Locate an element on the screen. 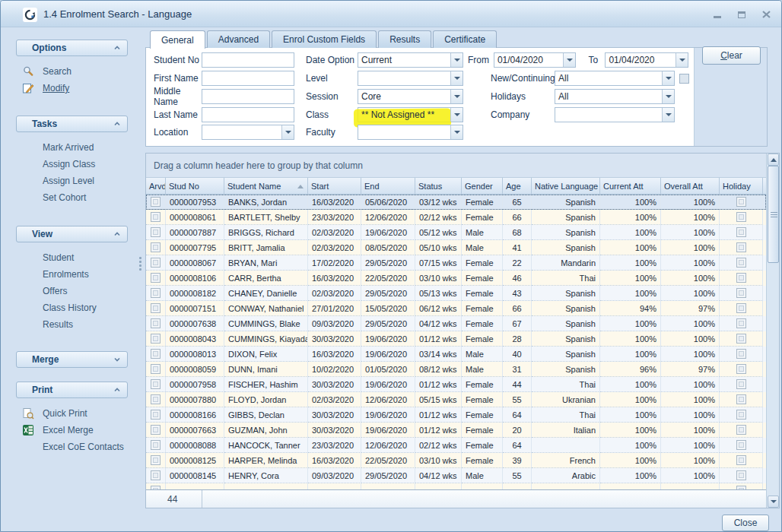 The image size is (782, 532). group-by-band: Drag a column header here to group by th… is located at coordinates (456, 166).